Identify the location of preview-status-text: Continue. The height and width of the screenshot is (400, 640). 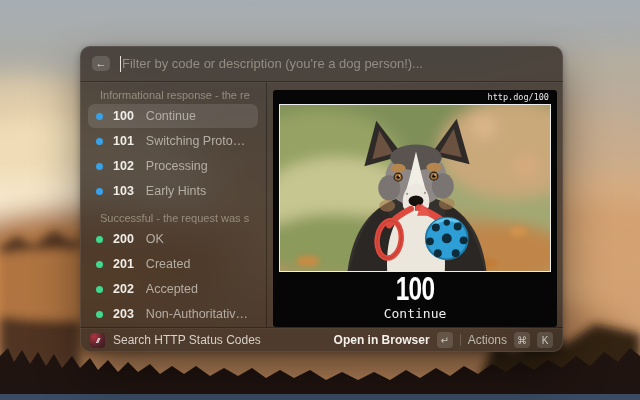
(416, 314).